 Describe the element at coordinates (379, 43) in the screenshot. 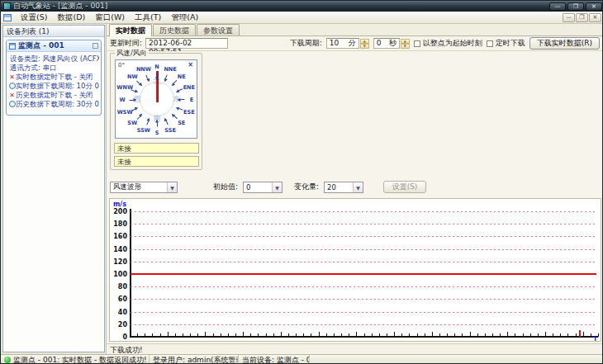

I see `seconds-value: 0` at that location.